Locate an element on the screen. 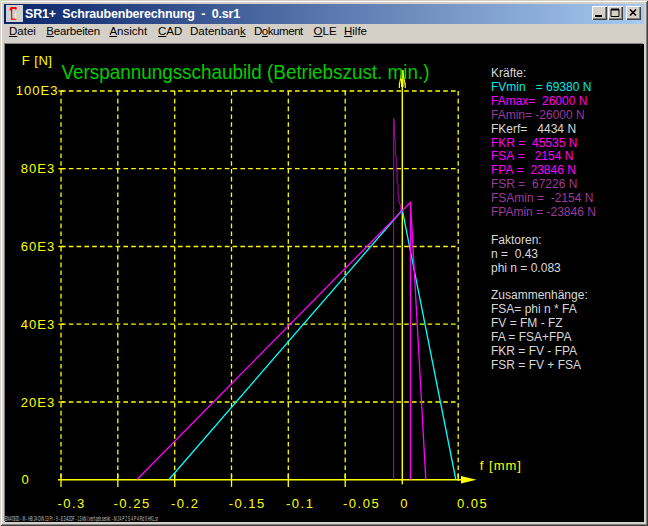 The width and height of the screenshot is (648, 526). svg-text: f [mm] is located at coordinates (501, 466).